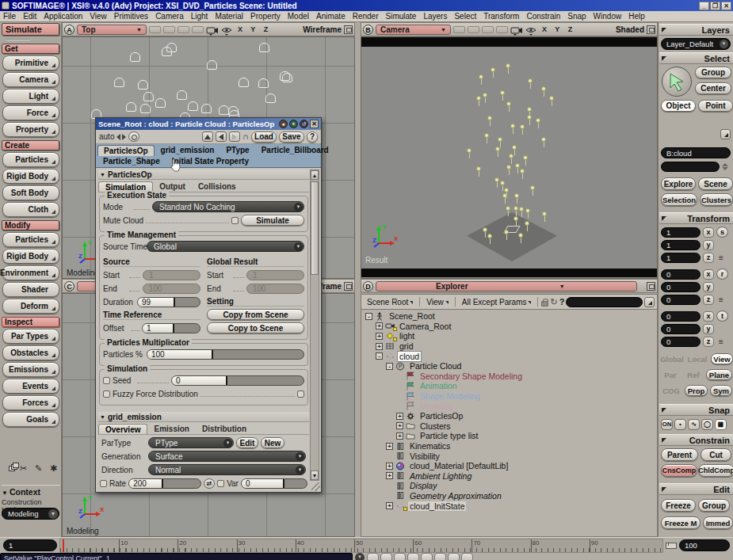 The width and height of the screenshot is (733, 560). What do you see at coordinates (509, 447) in the screenshot?
I see `tree-node-kinematics: +Kinematics` at bounding box center [509, 447].